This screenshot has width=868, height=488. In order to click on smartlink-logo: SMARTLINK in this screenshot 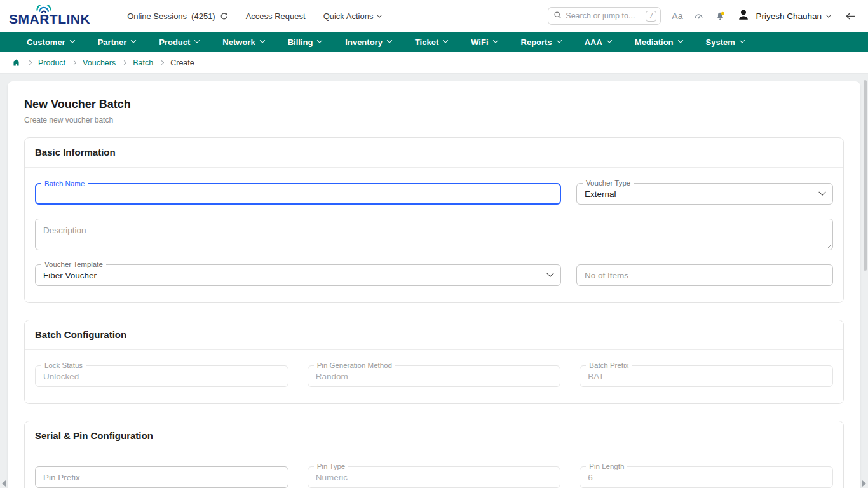, I will do `click(50, 17)`.